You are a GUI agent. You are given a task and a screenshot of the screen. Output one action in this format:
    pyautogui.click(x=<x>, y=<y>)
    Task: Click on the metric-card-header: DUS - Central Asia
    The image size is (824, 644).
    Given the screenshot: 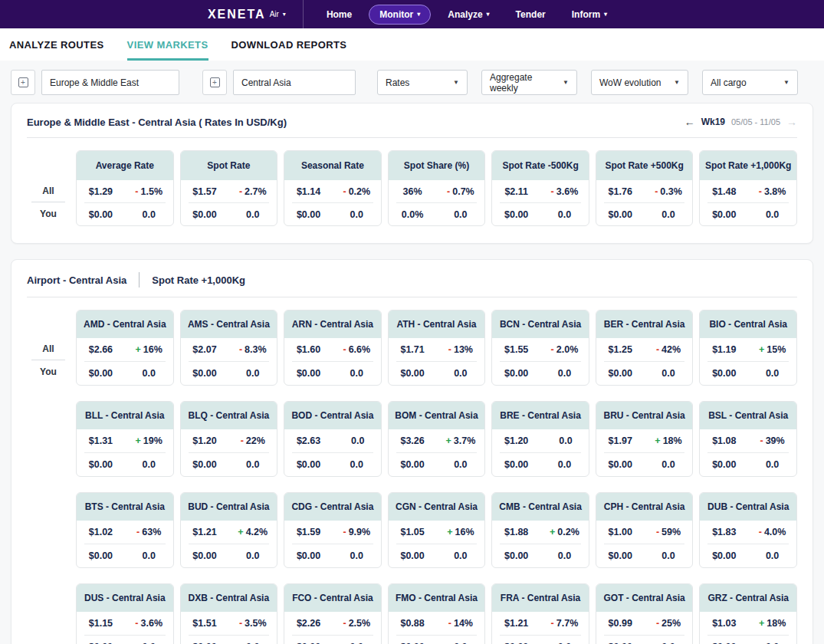 What is the action you would take?
    pyautogui.click(x=125, y=598)
    